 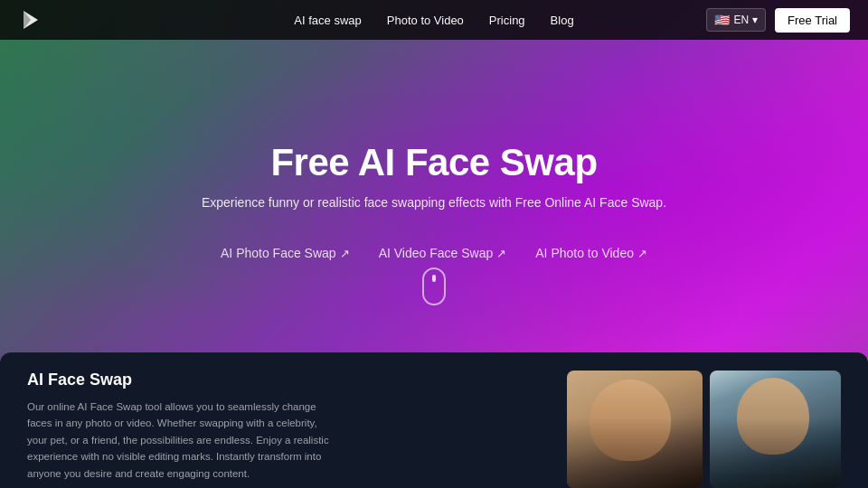 I want to click on nav-ai-face-swap: AI face swap, so click(x=327, y=20).